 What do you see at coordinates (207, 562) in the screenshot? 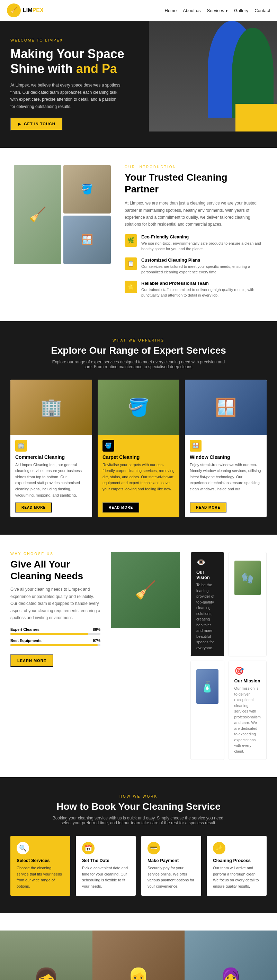
I see `vision-icon: 👁️` at bounding box center [207, 562].